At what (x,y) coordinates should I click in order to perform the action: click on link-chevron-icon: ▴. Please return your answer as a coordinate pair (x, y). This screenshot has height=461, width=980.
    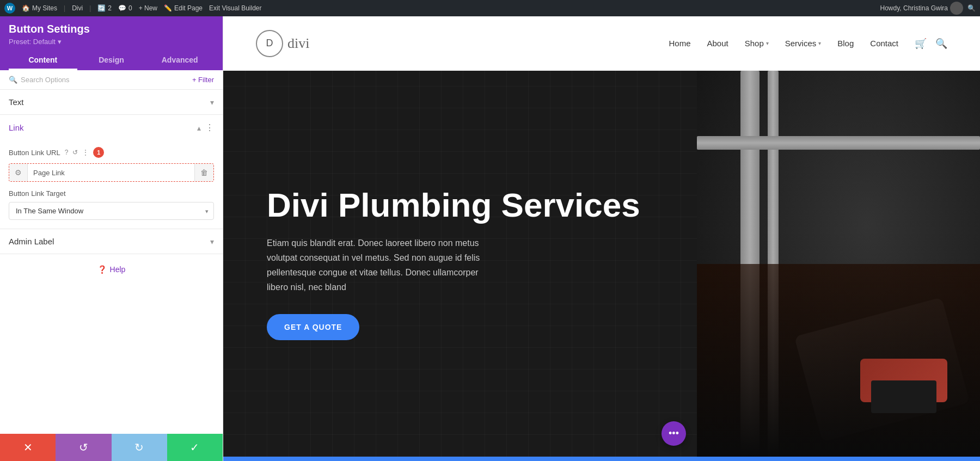
    Looking at the image, I should click on (199, 128).